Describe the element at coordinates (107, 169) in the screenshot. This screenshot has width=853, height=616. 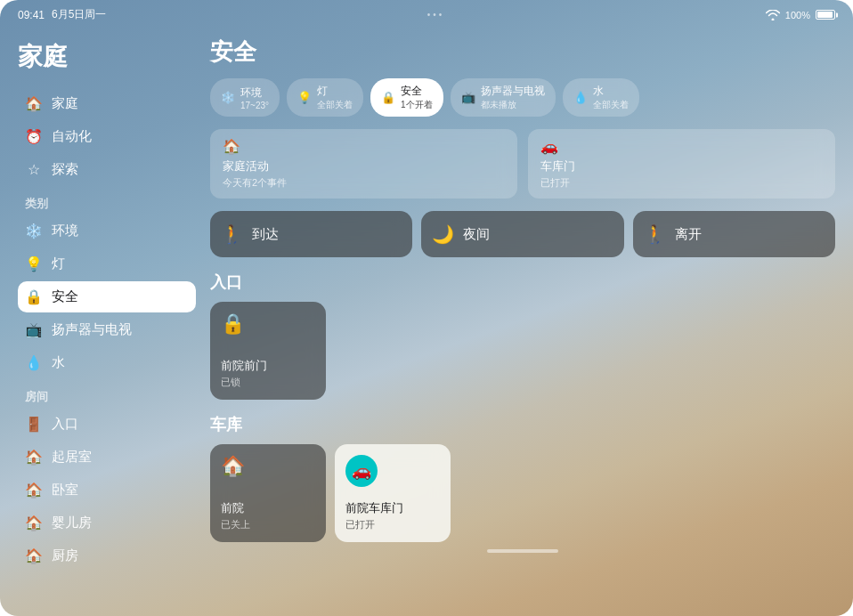
I see `sidebar-item-explore: ☆ 探索` at that location.